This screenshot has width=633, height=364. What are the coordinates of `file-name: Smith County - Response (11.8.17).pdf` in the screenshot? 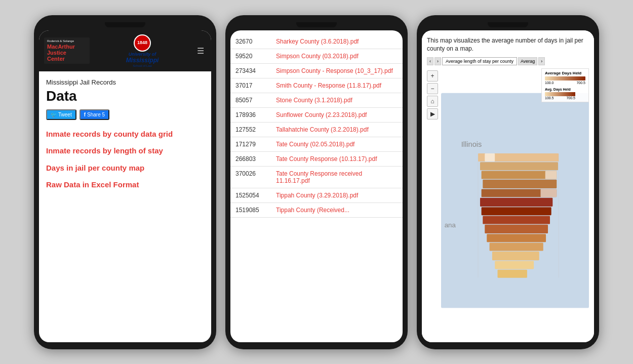 It's located at (337, 85).